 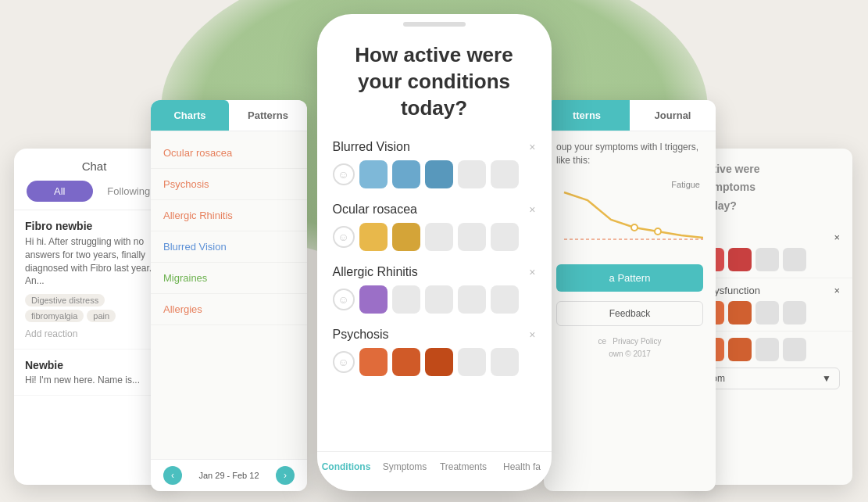 I want to click on sym-sev-dysfunction, so click(x=770, y=313).